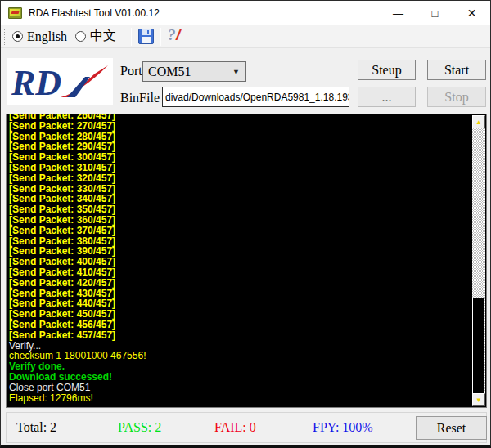 Image resolution: width=491 pixels, height=448 pixels. I want to click on scrollbar-thumb, so click(478, 347).